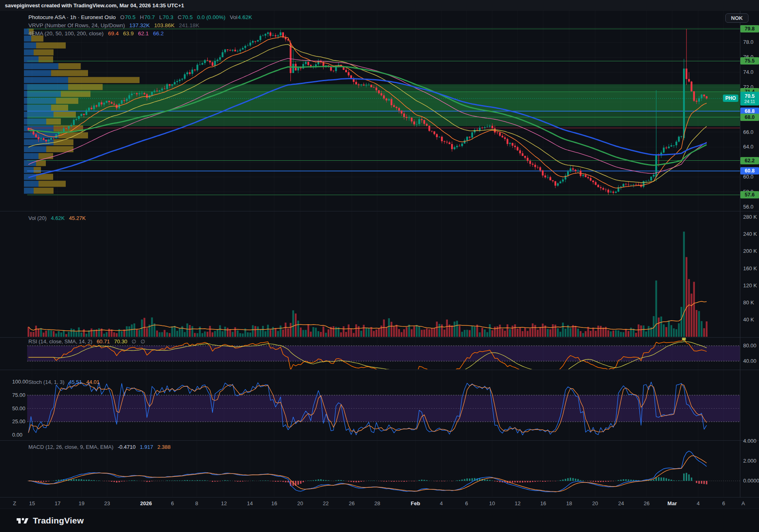 This screenshot has width=759, height=532. I want to click on tradingview-logo: TradingView, so click(49, 521).